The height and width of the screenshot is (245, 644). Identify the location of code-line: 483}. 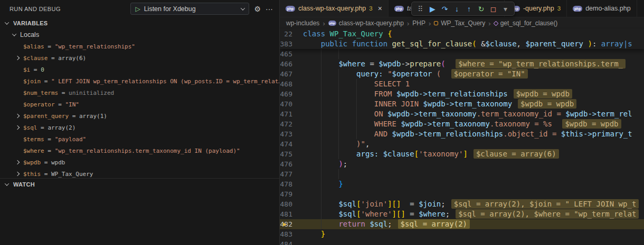
(462, 234).